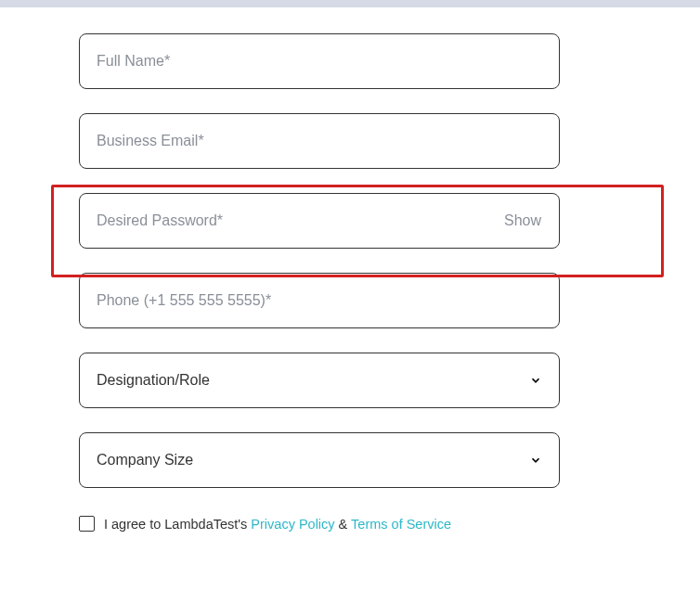  I want to click on company-size-label: Company Size, so click(145, 460).